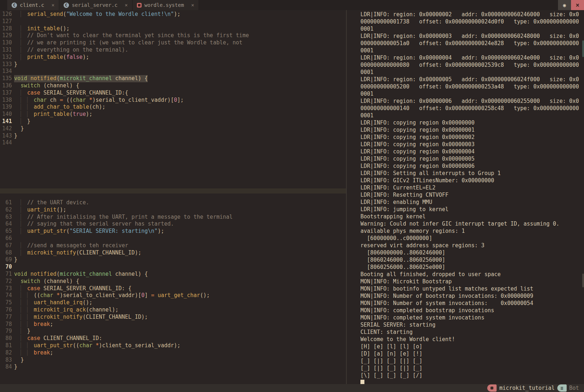  I want to click on terminal-line: Welcome to the Wordle client!, so click(472, 339).